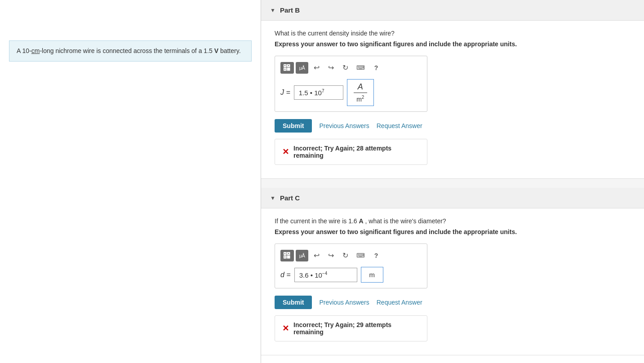  Describe the element at coordinates (453, 302) in the screenshot. I see `part-c-submit-row: Submit Previous Answers Request Answer` at that location.